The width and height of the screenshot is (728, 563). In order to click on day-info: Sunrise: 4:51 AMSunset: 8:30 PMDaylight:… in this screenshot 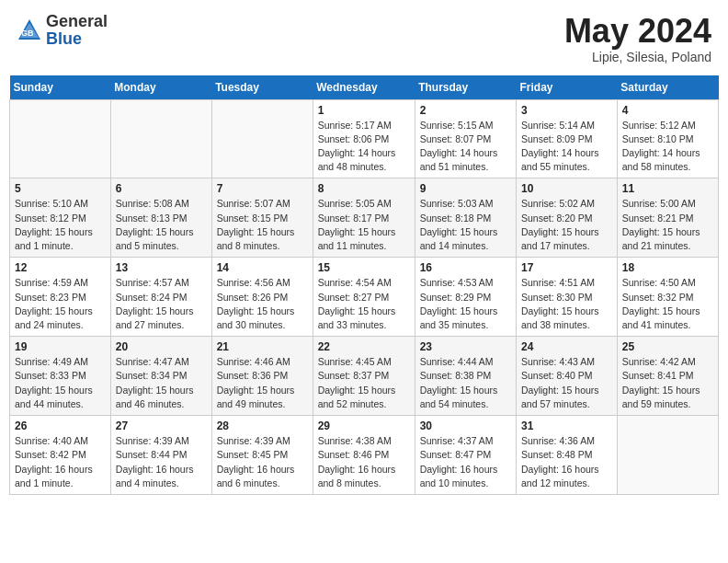, I will do `click(566, 304)`.